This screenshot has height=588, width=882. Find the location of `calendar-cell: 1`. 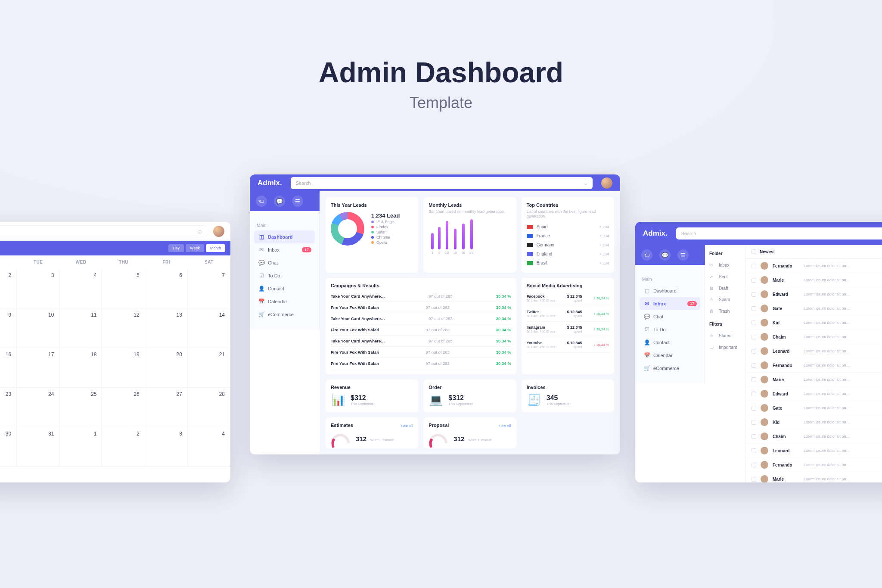

calendar-cell: 1 is located at coordinates (81, 447).